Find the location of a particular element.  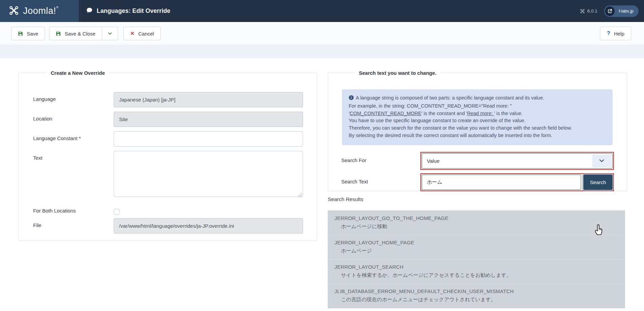

help-question-icon: ? is located at coordinates (608, 34).